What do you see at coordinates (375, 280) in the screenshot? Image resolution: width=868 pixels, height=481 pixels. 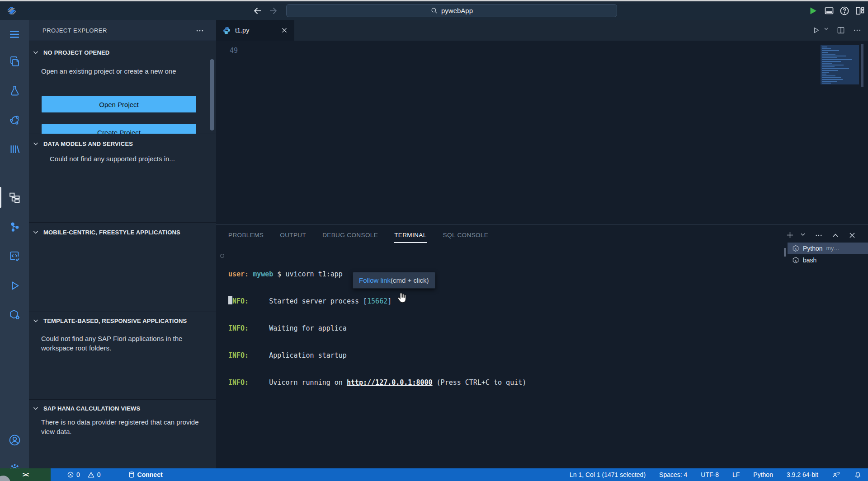 I see `follow-link-action: Follow link` at bounding box center [375, 280].